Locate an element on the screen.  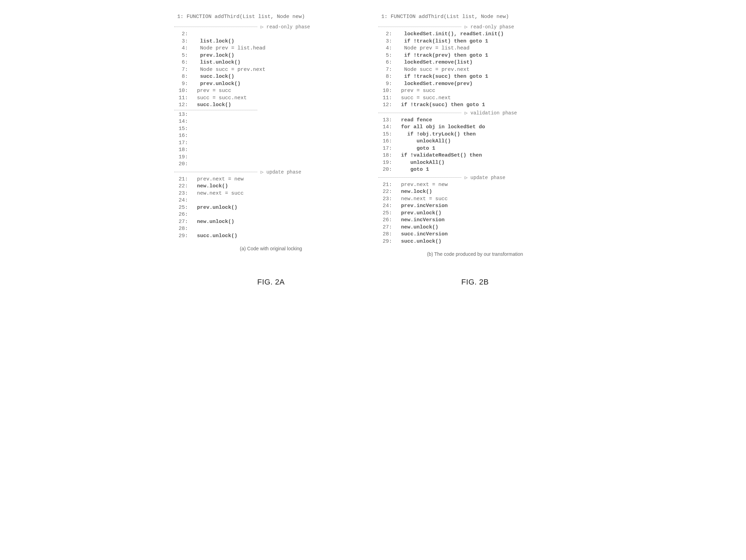
code-line: 10: prev = succ is located at coordinates (271, 91).